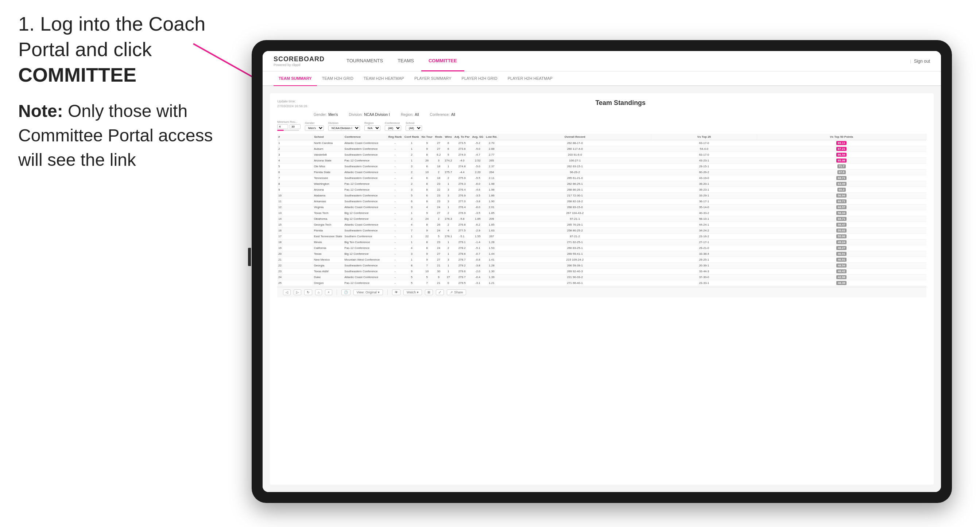 The image size is (980, 527). I want to click on cell-avg-sg: -3.1, so click(478, 283).